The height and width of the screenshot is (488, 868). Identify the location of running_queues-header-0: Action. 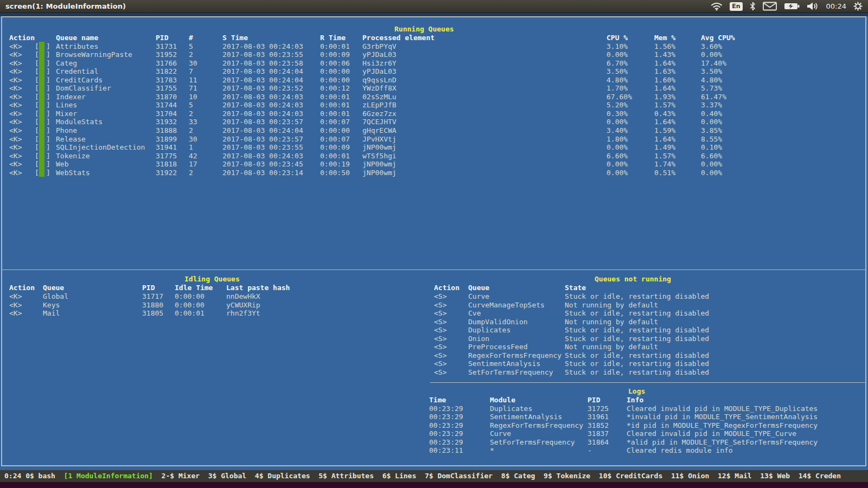
(22, 38).